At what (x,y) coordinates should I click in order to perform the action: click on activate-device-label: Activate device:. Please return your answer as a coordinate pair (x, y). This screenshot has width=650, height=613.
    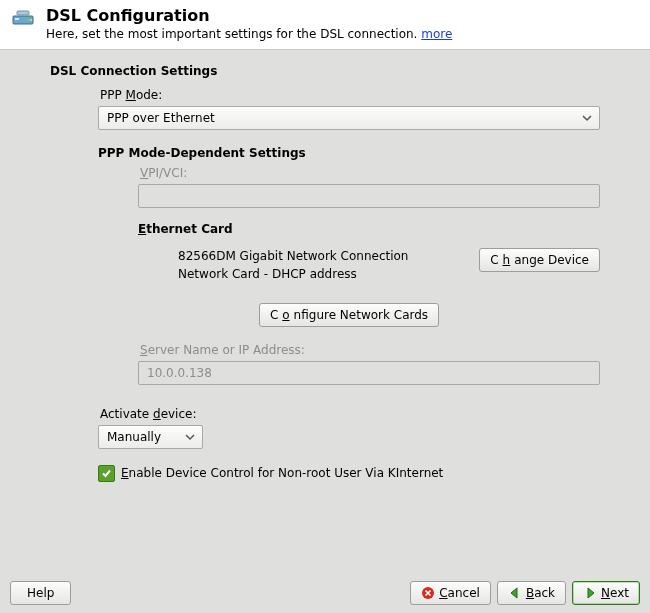
    Looking at the image, I should click on (350, 414).